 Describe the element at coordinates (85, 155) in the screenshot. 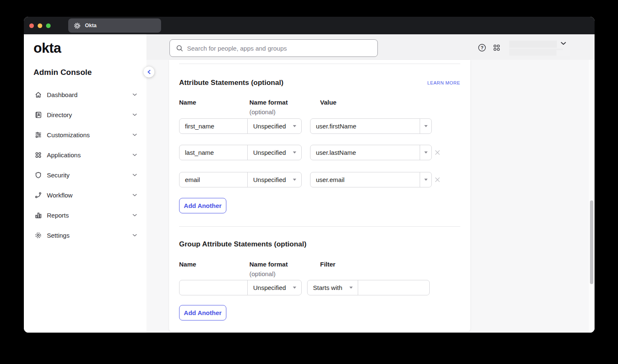

I see `sidebar-item-applications: Applications` at that location.